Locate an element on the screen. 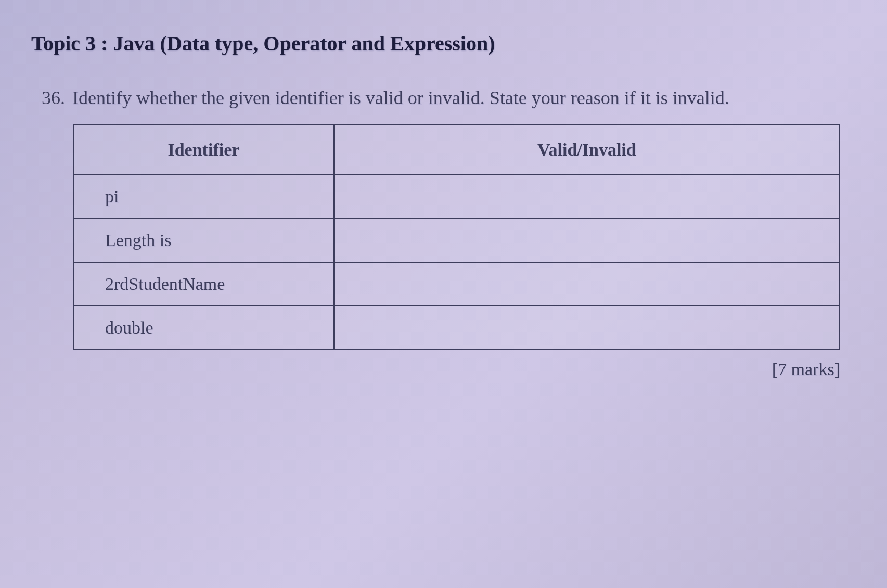 This screenshot has width=887, height=588. cell-identifier: 2rdStudentName is located at coordinates (204, 284).